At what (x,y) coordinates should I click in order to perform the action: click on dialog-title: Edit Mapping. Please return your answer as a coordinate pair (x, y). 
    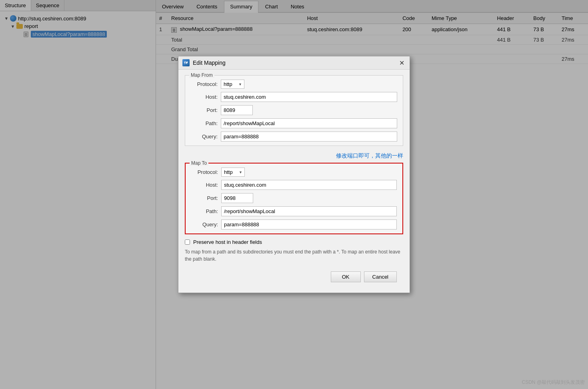
    Looking at the image, I should click on (295, 63).